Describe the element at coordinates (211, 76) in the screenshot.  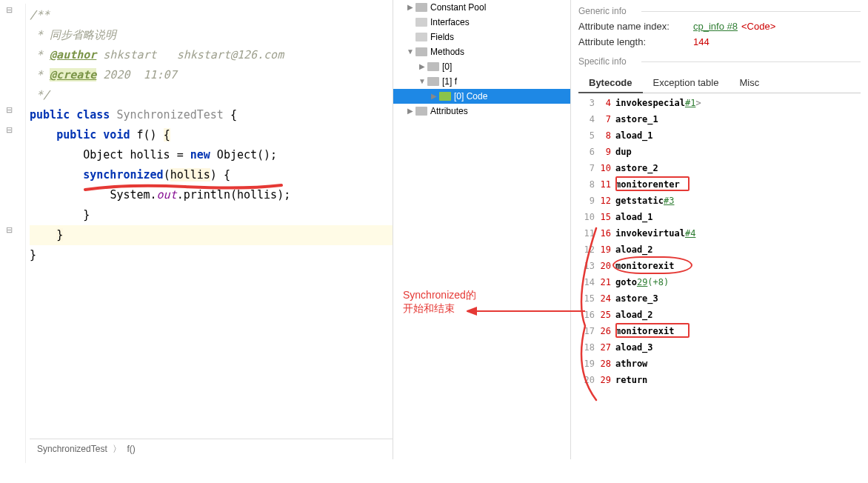
I see `code-line: * @create 2020 11:07` at that location.